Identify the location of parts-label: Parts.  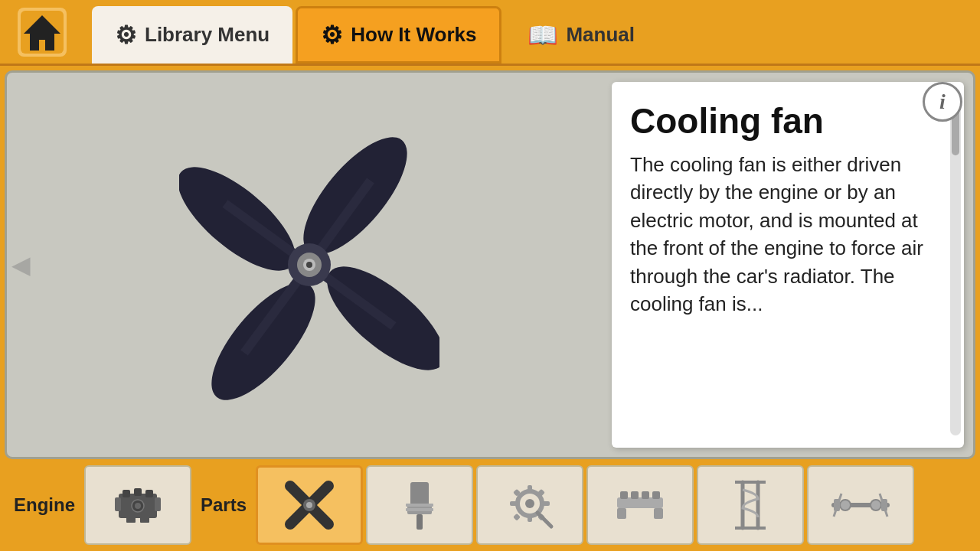
(224, 505).